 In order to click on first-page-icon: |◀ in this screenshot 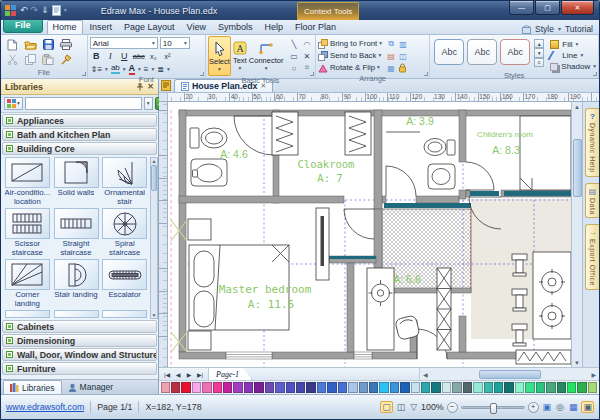, I will do `click(167, 374)`.